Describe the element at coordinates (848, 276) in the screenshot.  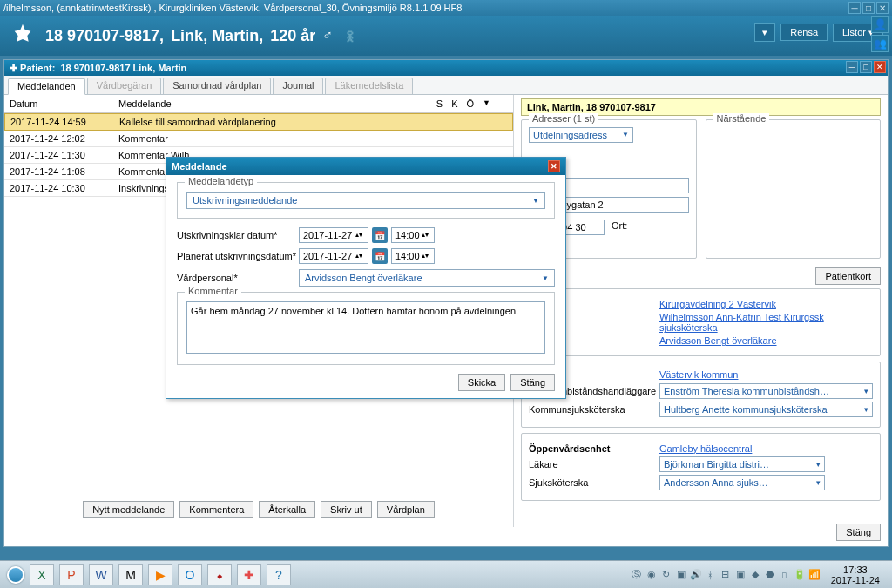
I see `patientkort-button: Patientkort` at that location.